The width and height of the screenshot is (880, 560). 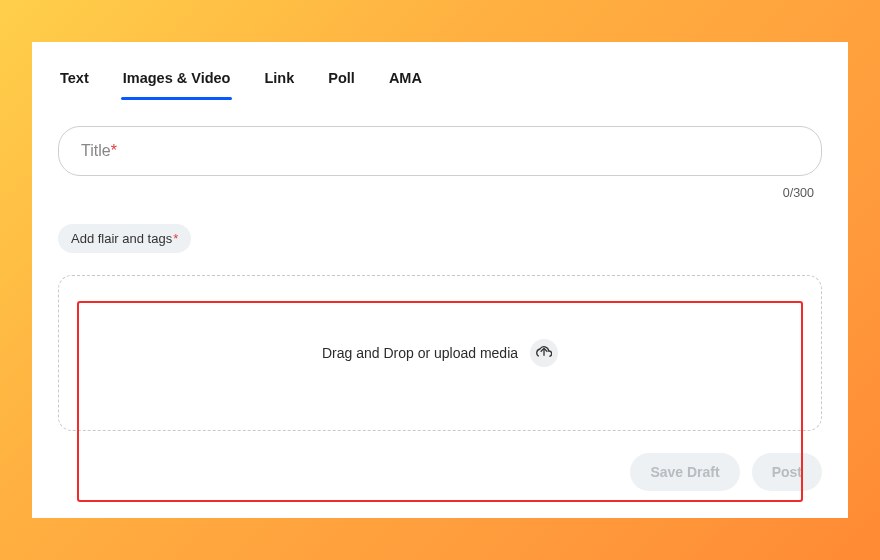 I want to click on tab-text: Text, so click(x=74, y=81).